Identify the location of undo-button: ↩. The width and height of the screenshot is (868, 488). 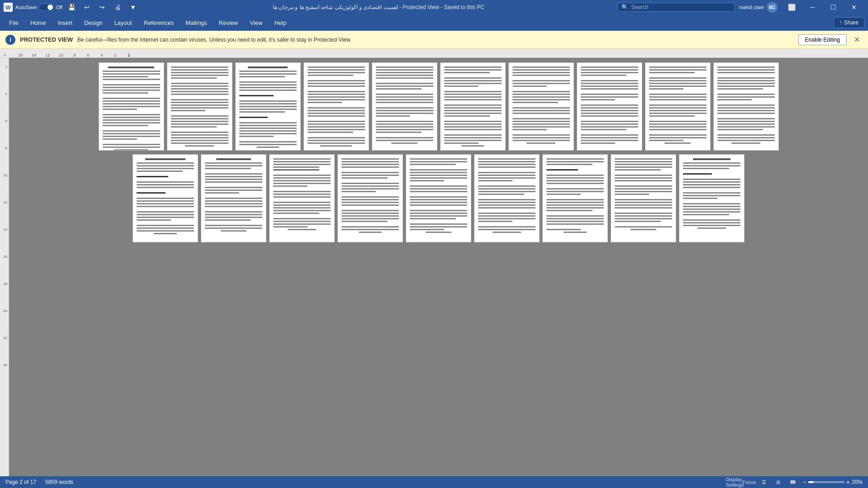
(87, 7).